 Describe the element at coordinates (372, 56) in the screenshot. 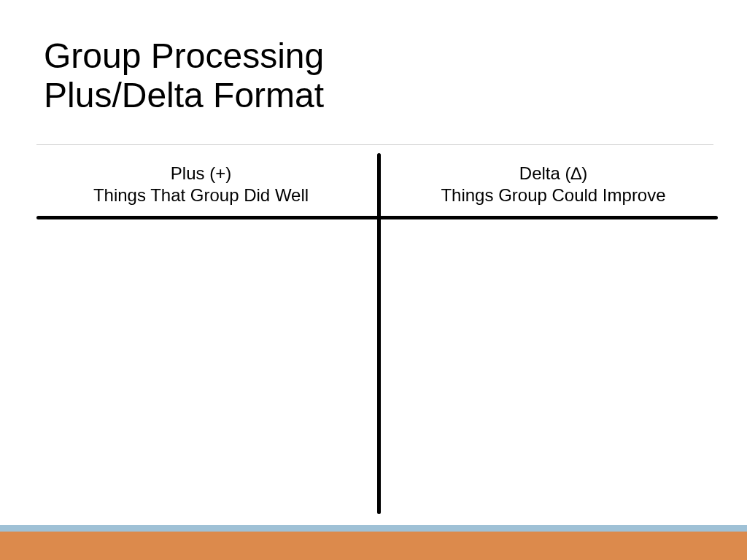

I see `title-line-1: Group Processing` at that location.